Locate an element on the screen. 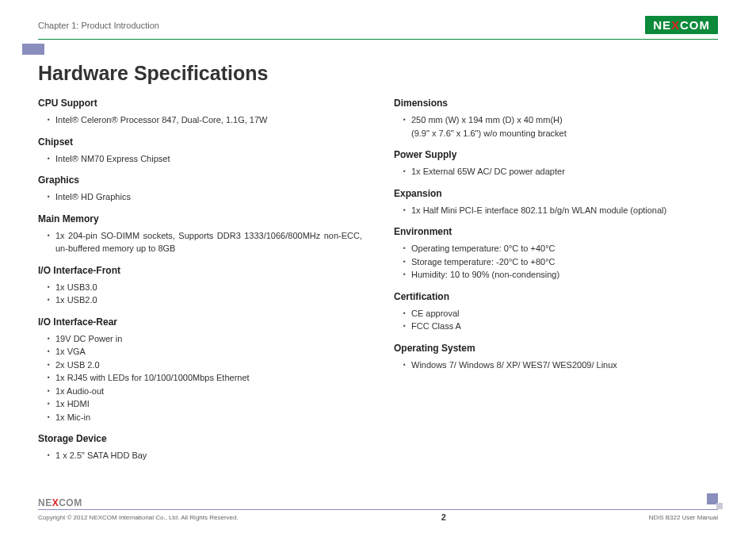 This screenshot has width=756, height=533. list-io-rear: 19V DC Power in 1x VGA 2x USB 2.0 1x RJ4… is located at coordinates (200, 378).